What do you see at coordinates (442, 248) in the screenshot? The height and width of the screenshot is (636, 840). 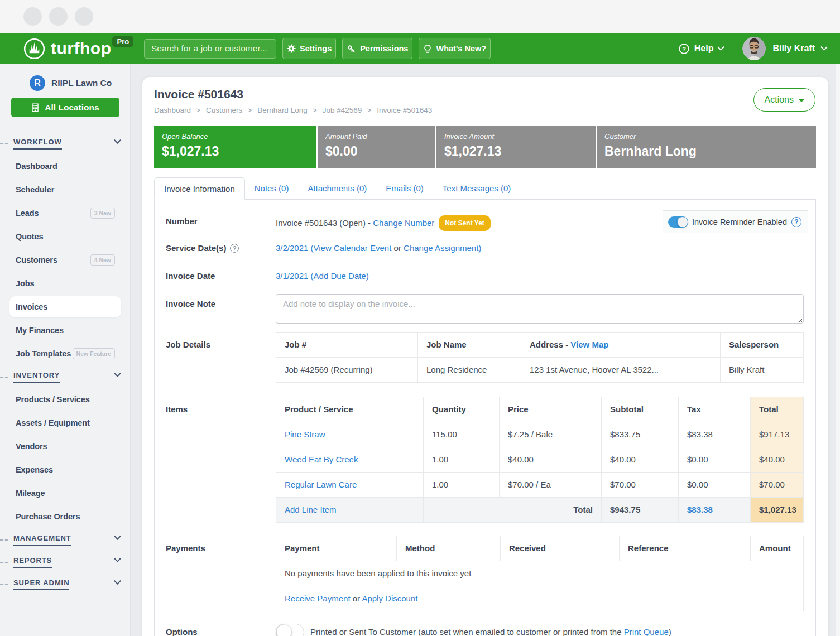 I see `change-assignment-link: Change Assignment)` at bounding box center [442, 248].